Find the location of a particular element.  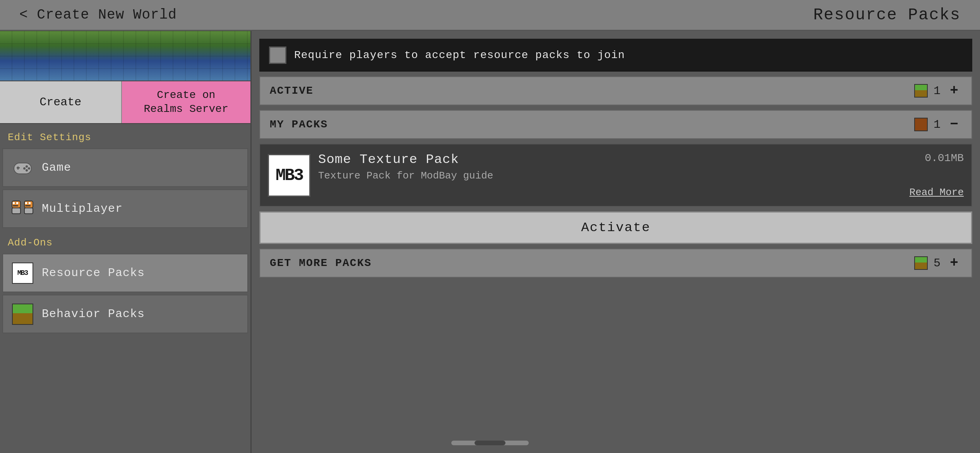

back-button: < Create New World is located at coordinates (98, 15).